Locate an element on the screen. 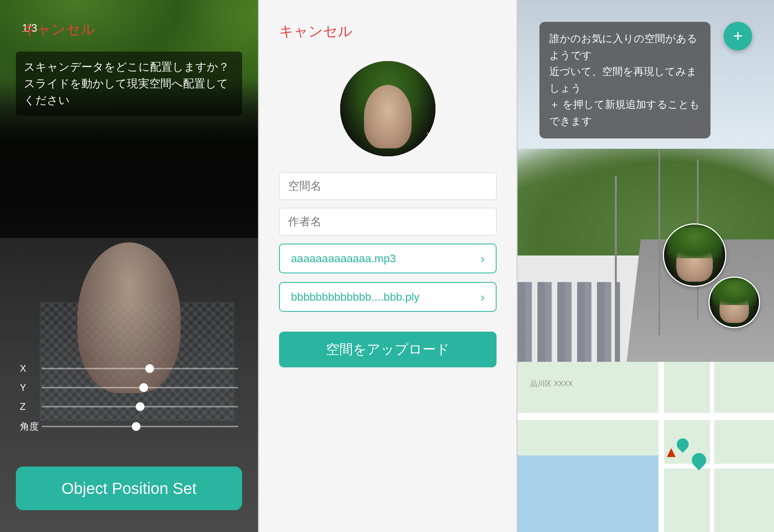  map-area: 品川区 XXXX ▲ is located at coordinates (646, 447).